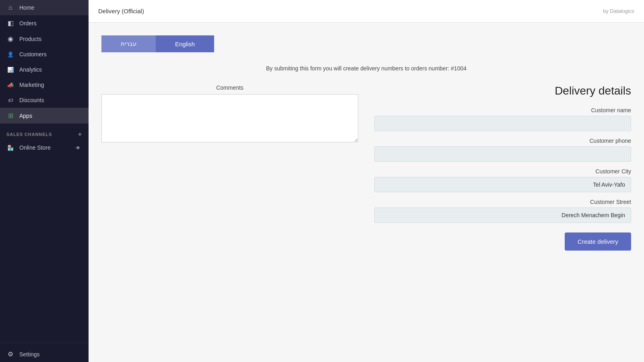 The height and width of the screenshot is (362, 644). I want to click on settings-icon, so click(10, 354).